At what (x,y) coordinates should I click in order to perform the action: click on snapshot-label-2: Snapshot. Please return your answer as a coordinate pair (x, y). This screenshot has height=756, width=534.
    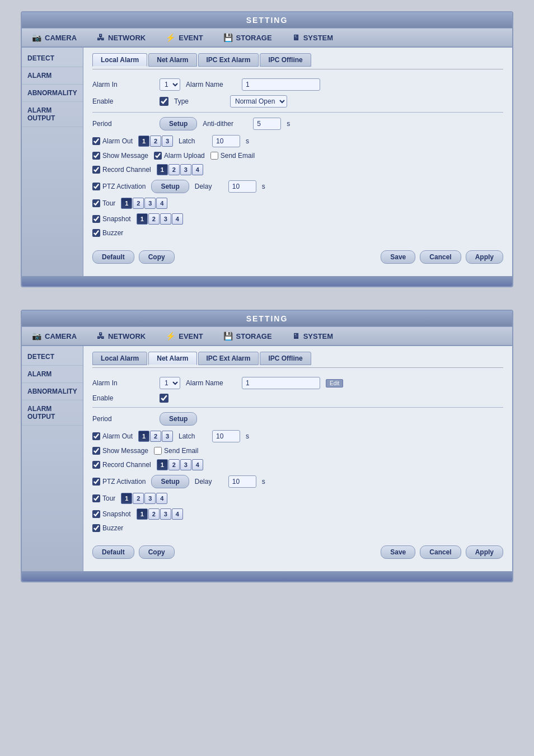
    Looking at the image, I should click on (112, 514).